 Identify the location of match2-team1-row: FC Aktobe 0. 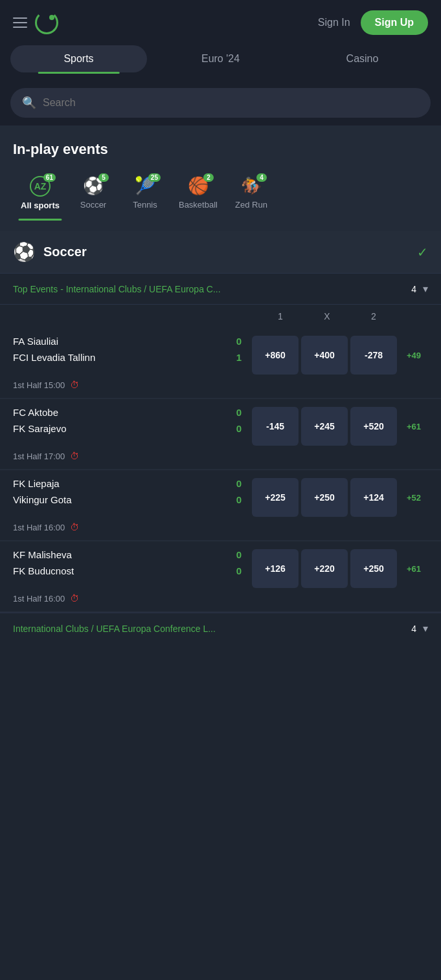
(127, 413).